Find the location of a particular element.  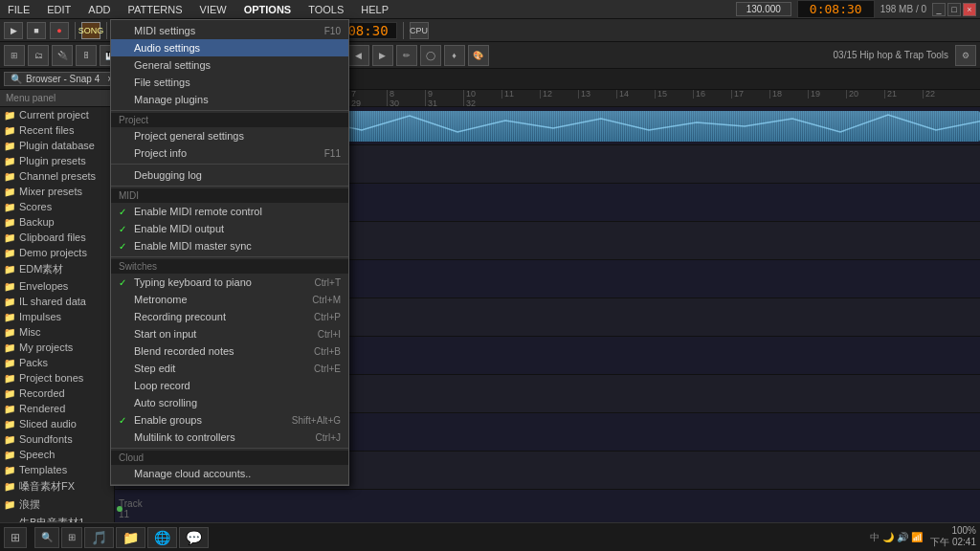

sidebar-item-12: 📁IL shared data is located at coordinates (57, 301).